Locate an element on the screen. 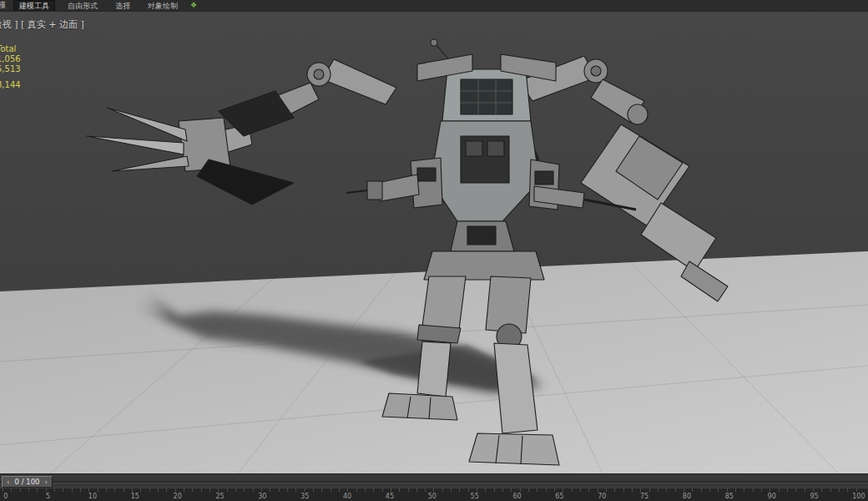  frame-label: 20 is located at coordinates (178, 496).